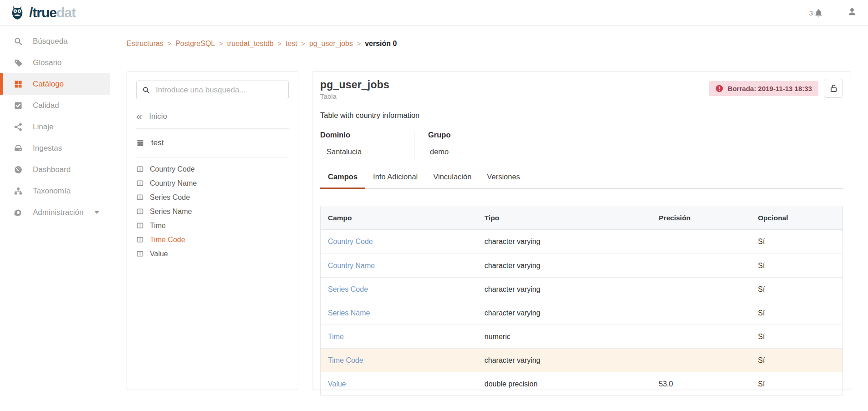  Describe the element at coordinates (701, 218) in the screenshot. I see `col-header-precision: Precisión` at that location.